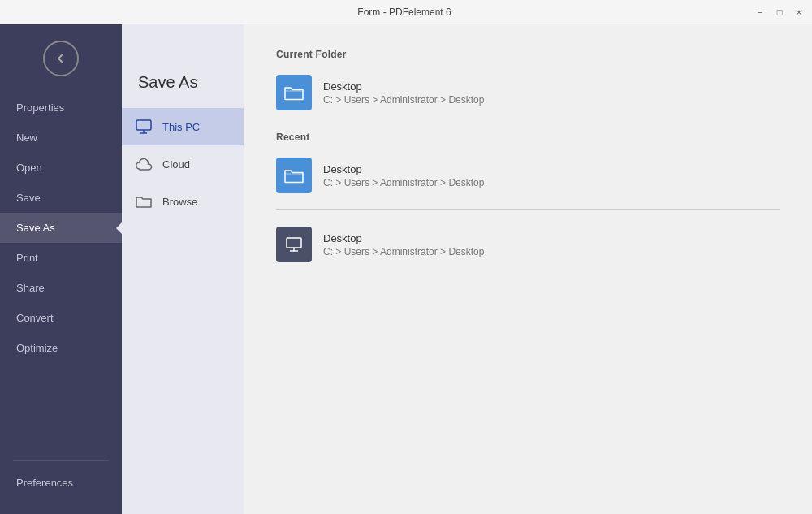  I want to click on nav-item-browse: Browse, so click(183, 201).